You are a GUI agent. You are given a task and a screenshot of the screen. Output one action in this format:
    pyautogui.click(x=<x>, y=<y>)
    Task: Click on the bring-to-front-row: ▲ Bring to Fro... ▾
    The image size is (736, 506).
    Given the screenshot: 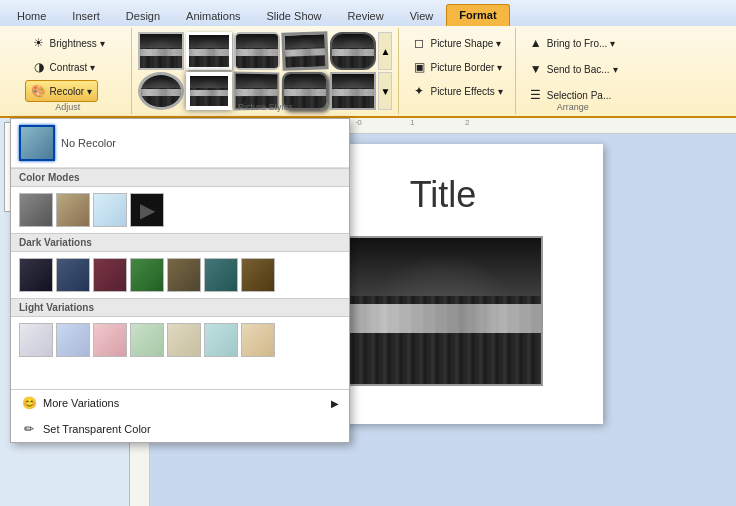 What is the action you would take?
    pyautogui.click(x=573, y=43)
    